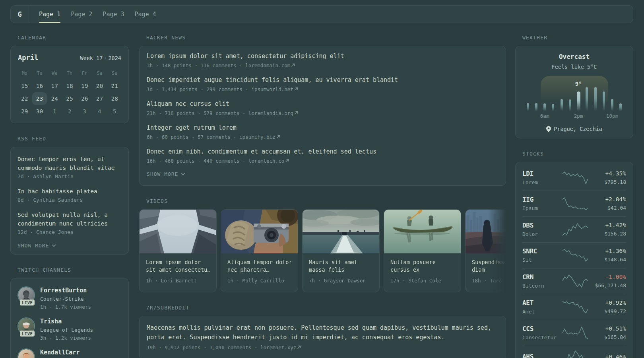 This screenshot has height=358, width=644. I want to click on hn-item-meta-text: 21h · 710 points · 579 comments · loreml…, so click(220, 113).